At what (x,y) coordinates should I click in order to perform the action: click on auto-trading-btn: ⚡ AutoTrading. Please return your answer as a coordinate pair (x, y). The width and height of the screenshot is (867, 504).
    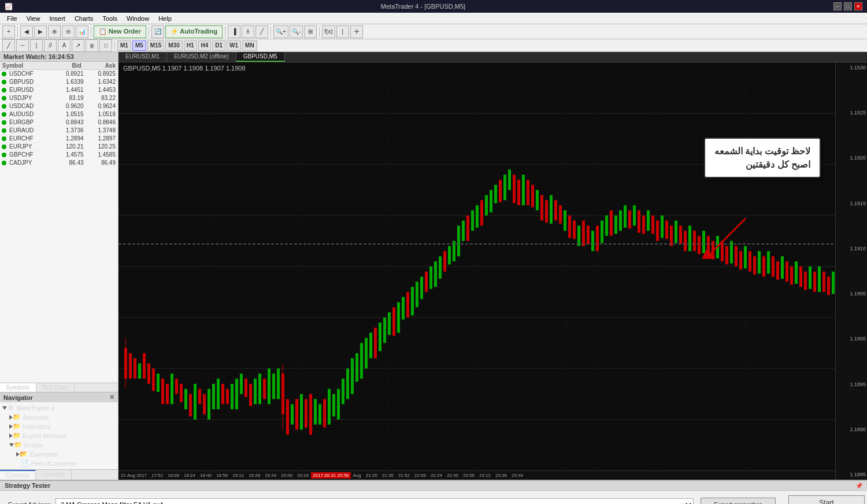
    Looking at the image, I should click on (194, 32).